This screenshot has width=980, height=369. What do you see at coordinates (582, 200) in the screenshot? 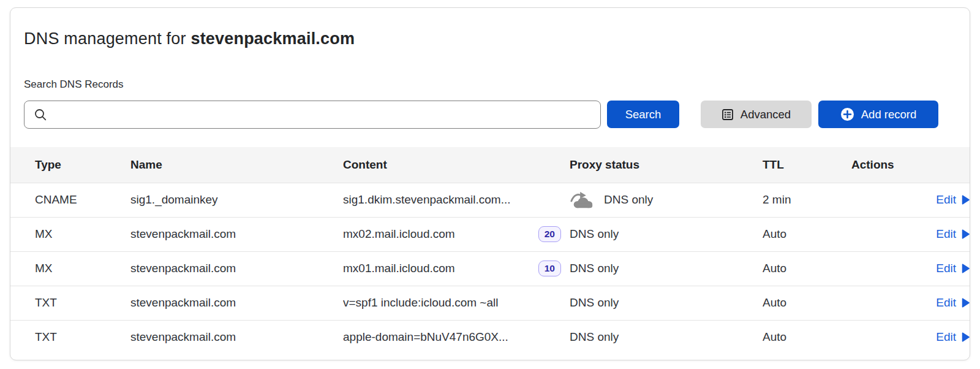
I see `dns-only-cloud-icon` at bounding box center [582, 200].